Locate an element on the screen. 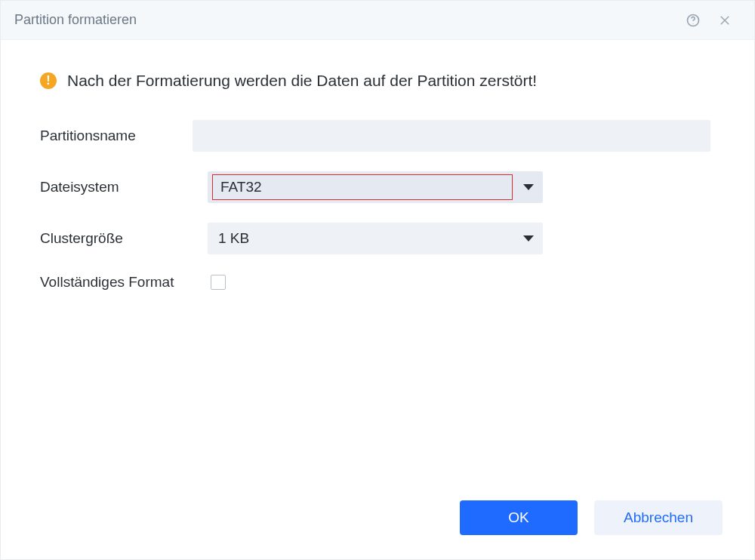 The width and height of the screenshot is (755, 560). full-format-label: Vollständiges Format is located at coordinates (124, 282).